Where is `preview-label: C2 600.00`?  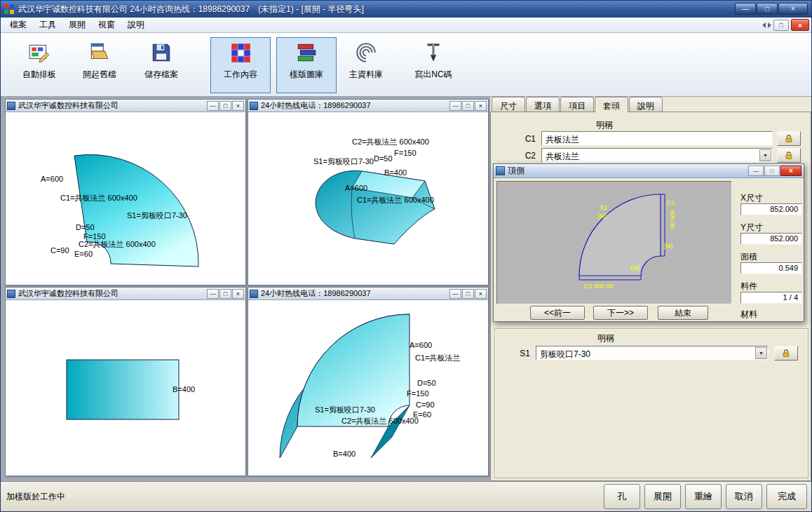
preview-label: C2 600.00 is located at coordinates (599, 286).